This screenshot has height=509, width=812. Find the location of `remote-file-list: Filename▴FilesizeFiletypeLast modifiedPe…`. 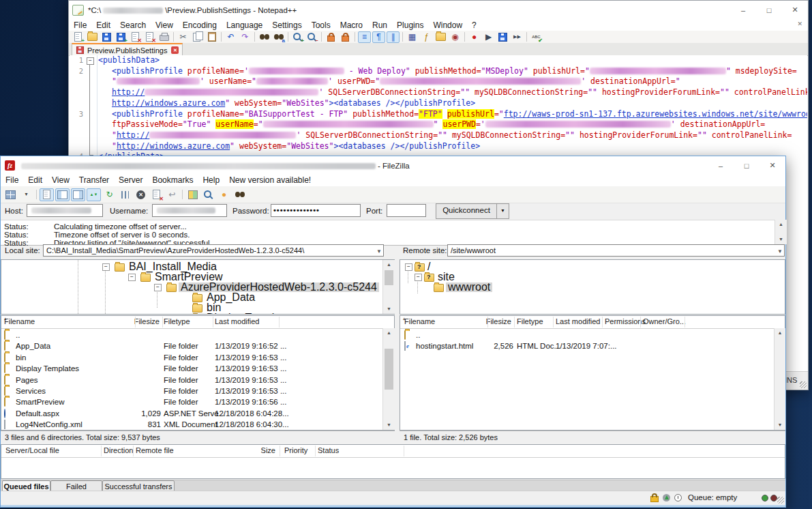

remote-file-list: Filename▴FilesizeFiletypeLast modifiedPe… is located at coordinates (592, 373).